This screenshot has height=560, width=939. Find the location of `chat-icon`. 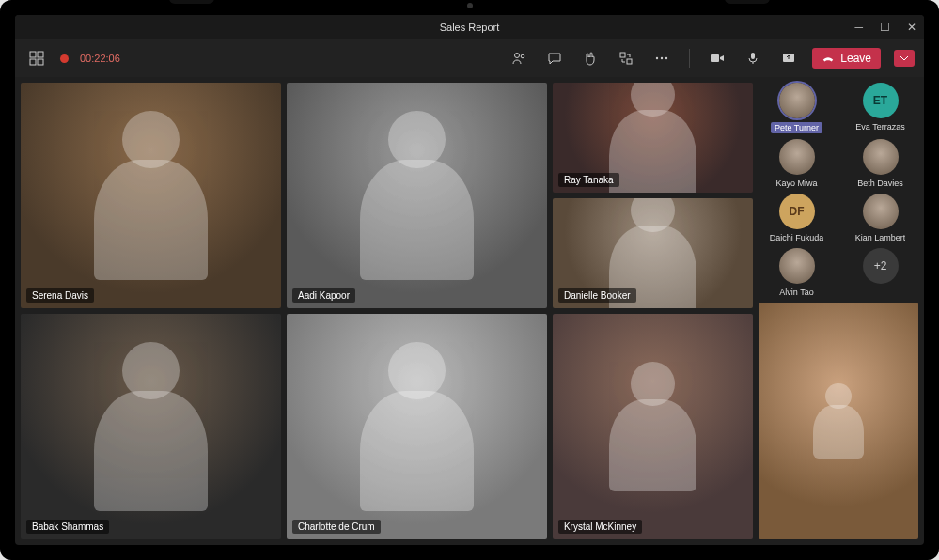

chat-icon is located at coordinates (555, 58).